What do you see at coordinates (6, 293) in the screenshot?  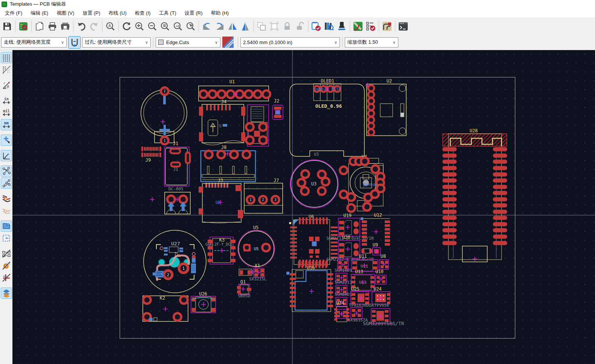 I see `layers-icon` at bounding box center [6, 293].